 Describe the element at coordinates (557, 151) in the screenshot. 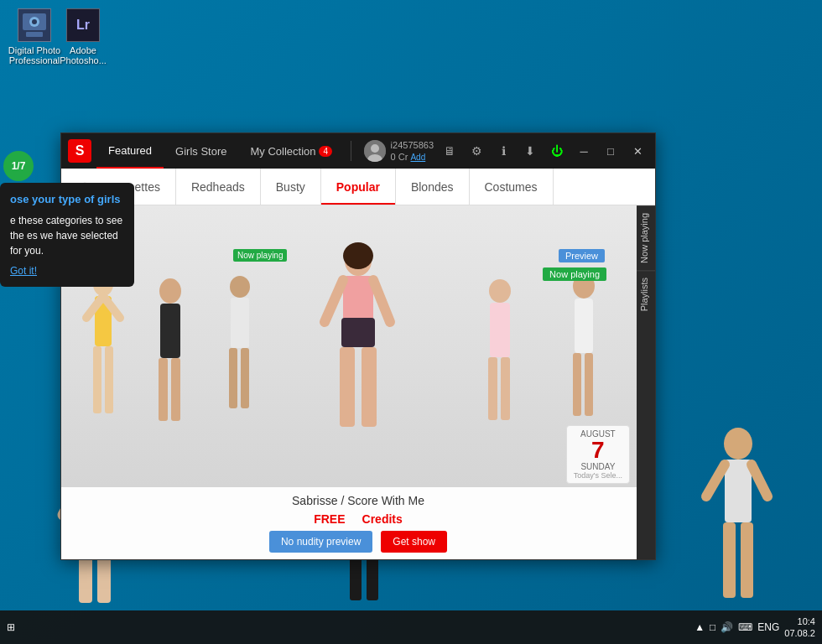

I see `power-icon-btn: ⏻` at that location.